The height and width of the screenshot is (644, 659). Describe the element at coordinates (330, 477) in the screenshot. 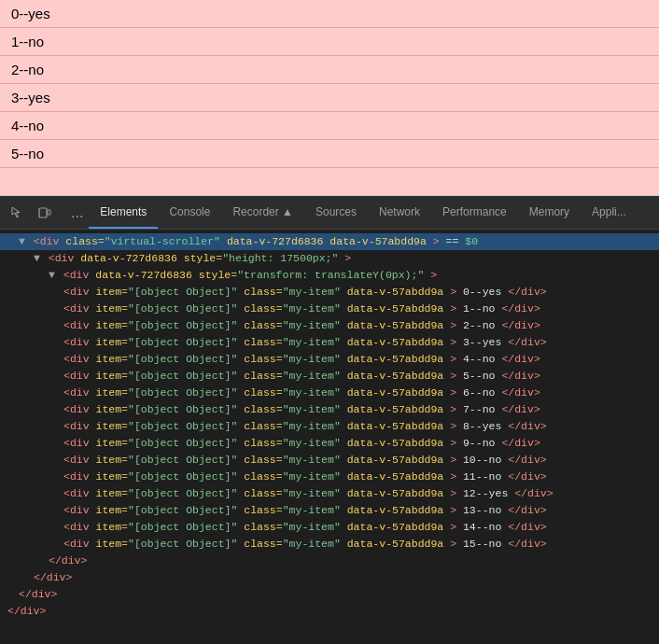

I see `dom-row-14: <div item="[object Object]" class="my-it…` at that location.